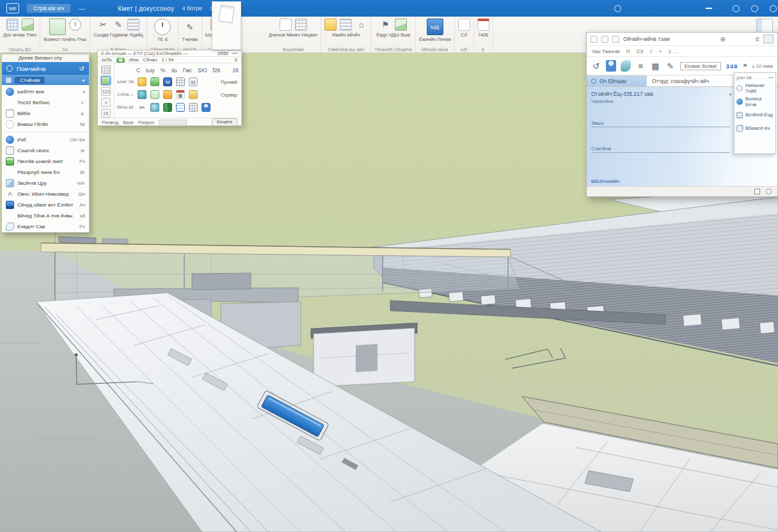 The width and height of the screenshot is (778, 532). What do you see at coordinates (193, 82) in the screenshot?
I see `clip-app-icon: ▤` at bounding box center [193, 82].